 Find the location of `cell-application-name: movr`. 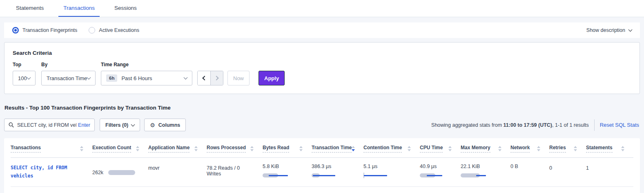

cell-application-name: movr is located at coordinates (177, 172).